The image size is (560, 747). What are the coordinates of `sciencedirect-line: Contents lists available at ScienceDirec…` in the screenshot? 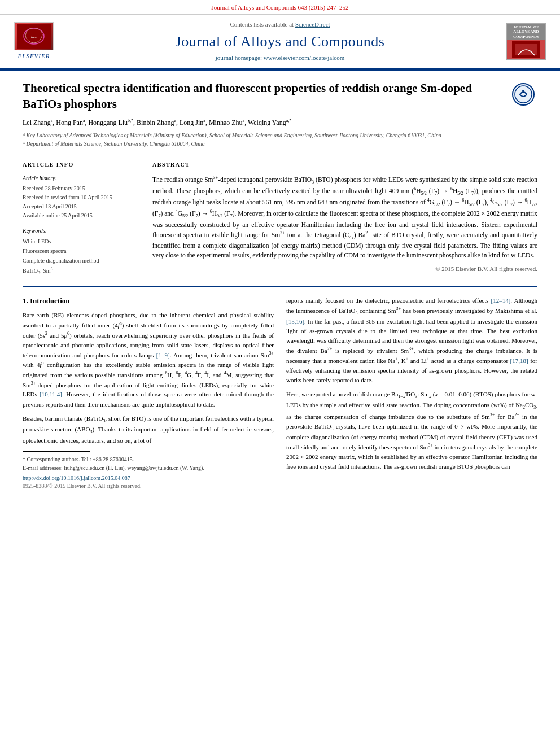 It's located at (280, 25).